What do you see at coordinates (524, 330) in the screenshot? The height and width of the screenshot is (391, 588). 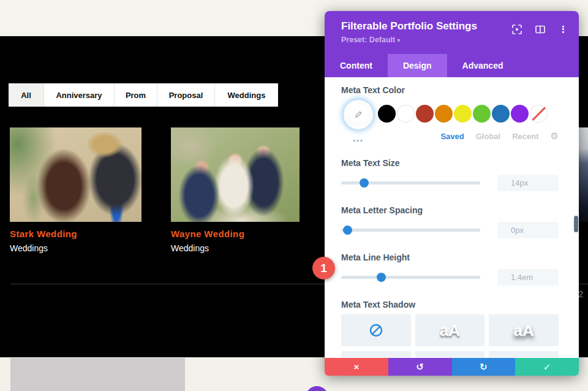 I see `shadow-preset-strong: aA` at bounding box center [524, 330].